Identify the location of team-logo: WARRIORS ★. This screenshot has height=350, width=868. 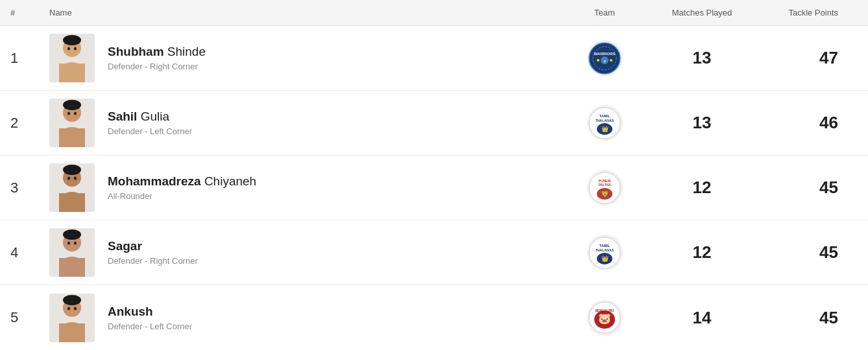
(605, 58).